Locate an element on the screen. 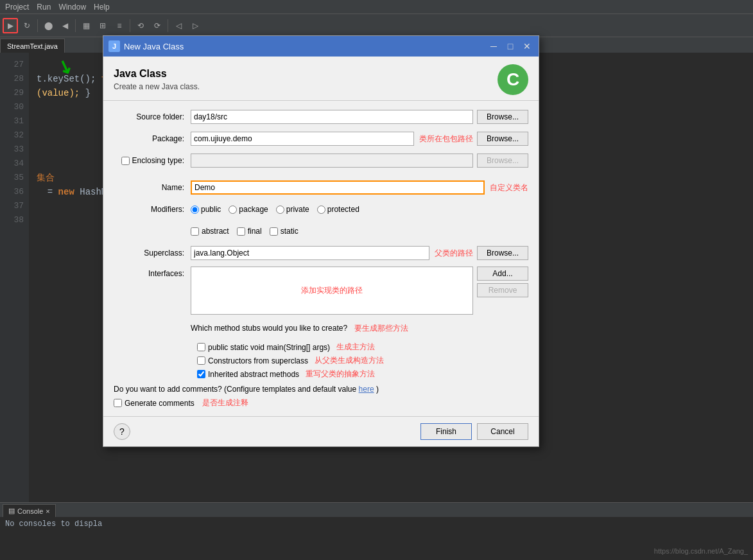  modifier-private-radio is located at coordinates (280, 209).